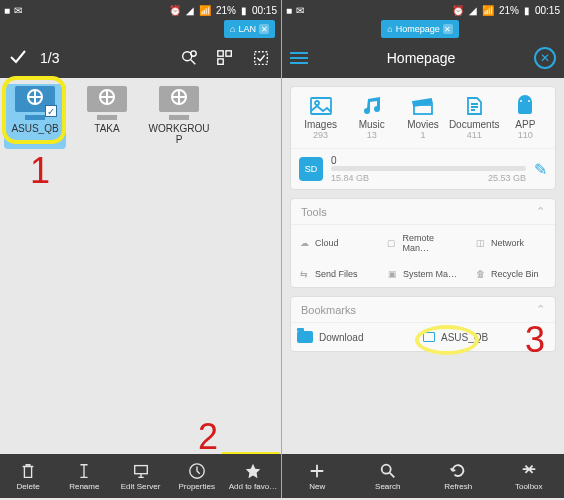 The image size is (564, 500). Describe the element at coordinates (423, 274) in the screenshot. I see `tool-system: ▣System Ma…` at that location.